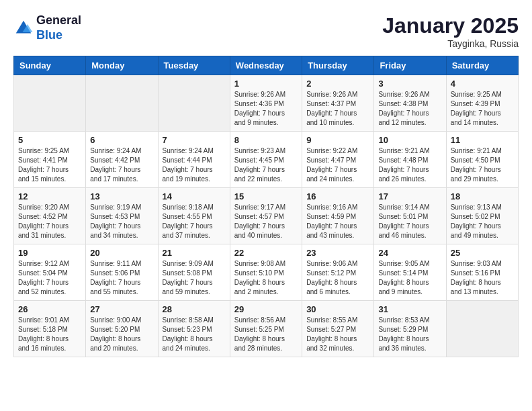 The height and width of the screenshot is (411, 532). What do you see at coordinates (338, 165) in the screenshot?
I see `day-info: Sunrise: 9:22 AM Sunset: 4:47 PM Dayligh…` at bounding box center [338, 165].